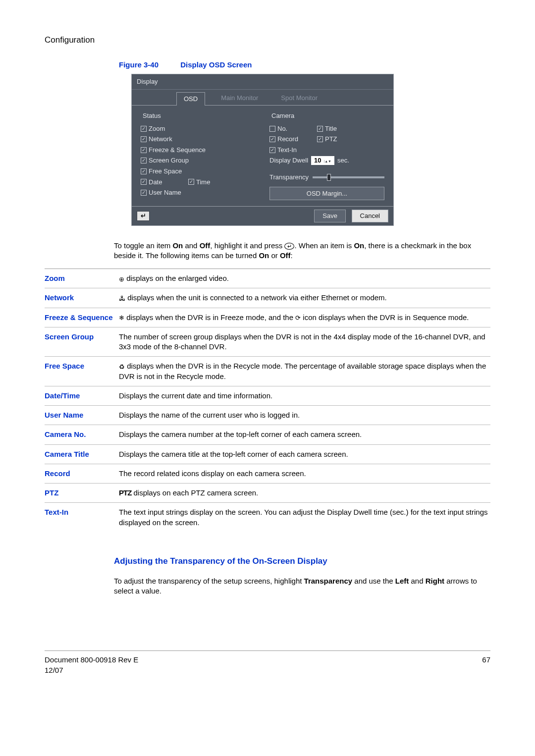 This screenshot has width=535, height=756. I want to click on row-record-desc: The record related icons display on each…, so click(305, 474).